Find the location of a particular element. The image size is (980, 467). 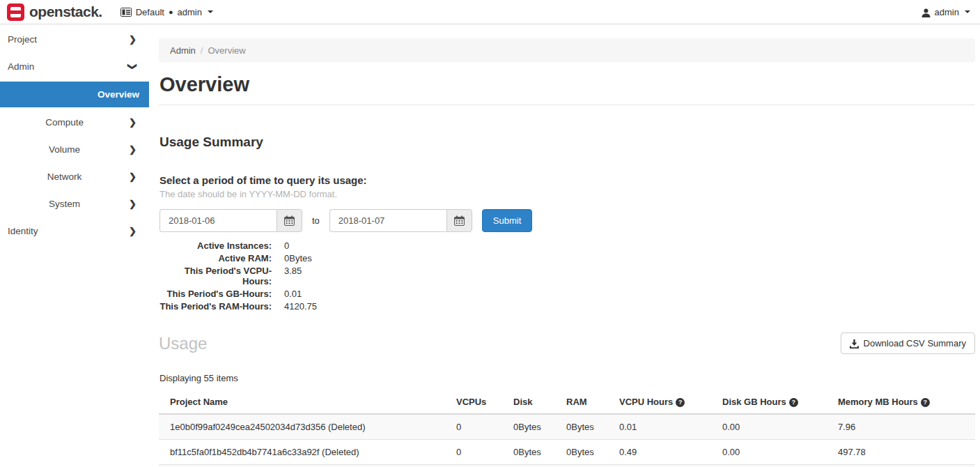

submit-button: Submit is located at coordinates (507, 220).